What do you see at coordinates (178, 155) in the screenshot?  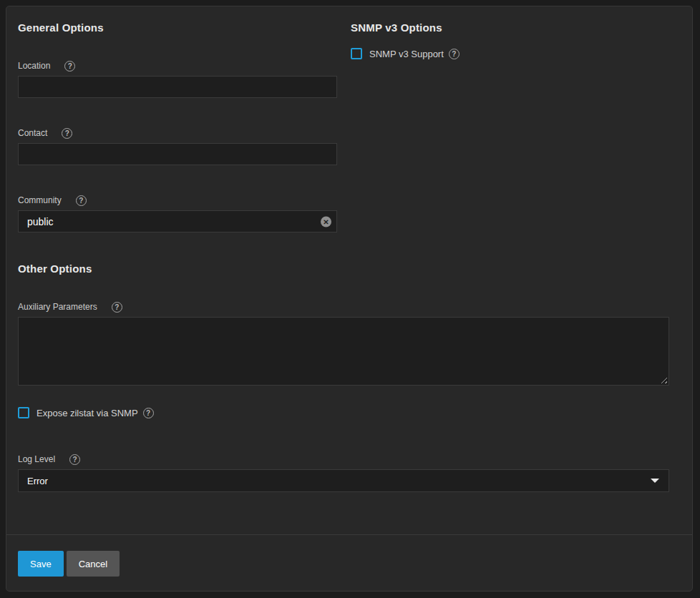 I see `contact-input` at bounding box center [178, 155].